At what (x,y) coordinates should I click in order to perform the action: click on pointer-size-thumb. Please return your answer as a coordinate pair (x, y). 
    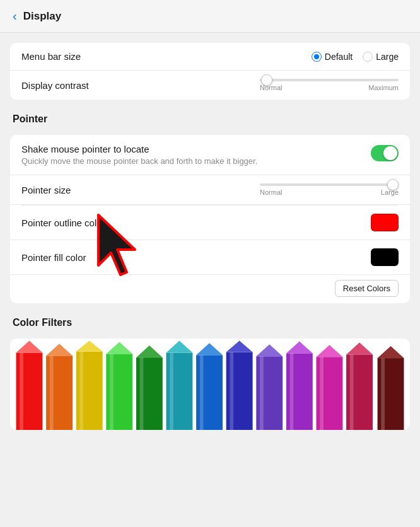
    Looking at the image, I should click on (393, 185).